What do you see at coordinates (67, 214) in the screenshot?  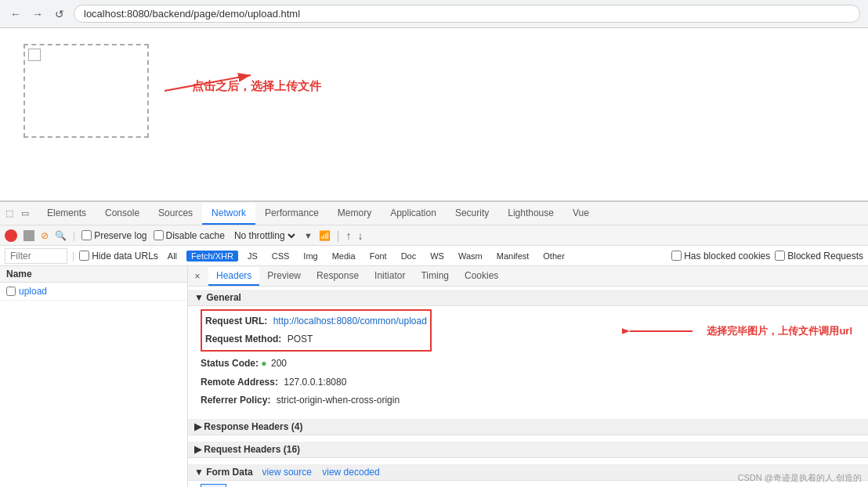 I see `tab-elements: Elements` at bounding box center [67, 214].